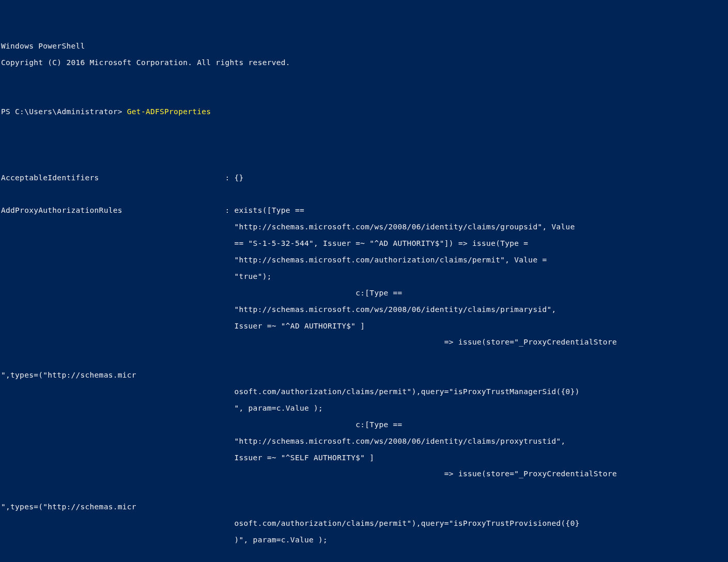 This screenshot has height=562, width=728. Describe the element at coordinates (300, 326) in the screenshot. I see `prop-value: Issuer =~ "^AD AUTHORITY$" ]` at that location.